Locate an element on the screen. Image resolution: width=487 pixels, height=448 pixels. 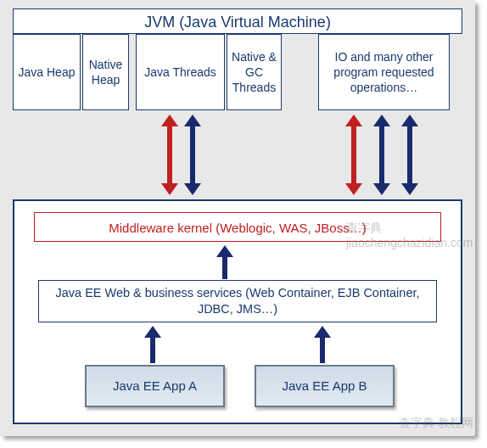
java-threads-box: Java Threads is located at coordinates (180, 72).